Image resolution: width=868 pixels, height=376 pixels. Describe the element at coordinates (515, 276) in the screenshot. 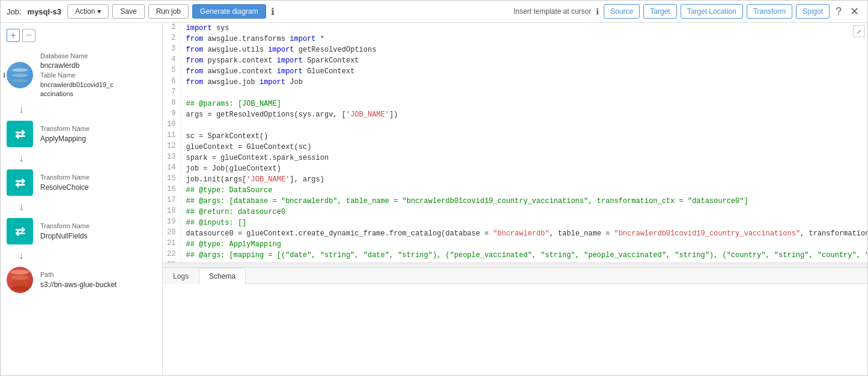

I see `tabs-bar: Logs Schema` at that location.